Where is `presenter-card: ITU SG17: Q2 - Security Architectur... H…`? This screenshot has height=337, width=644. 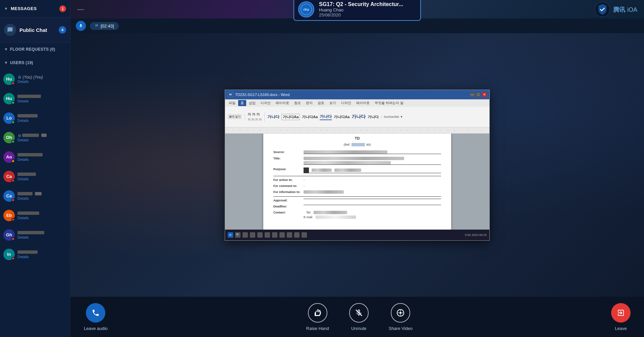 presenter-card: ITU SG17: Q2 - Security Architectur... H… is located at coordinates (357, 10).